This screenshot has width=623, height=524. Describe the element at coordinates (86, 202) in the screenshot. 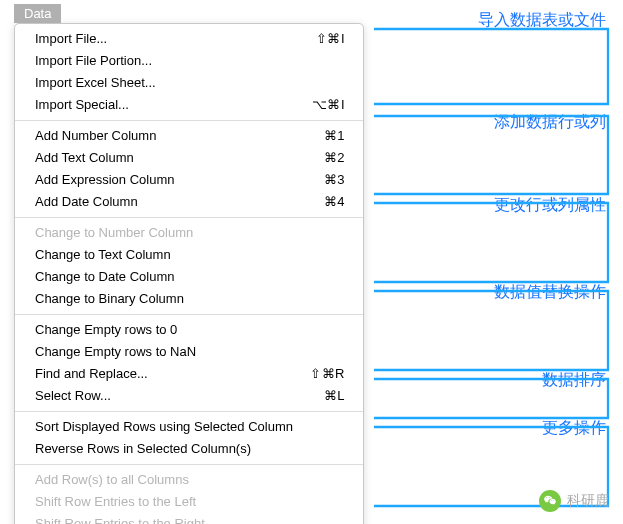

I see `menu-item-label: Add Date Column` at that location.